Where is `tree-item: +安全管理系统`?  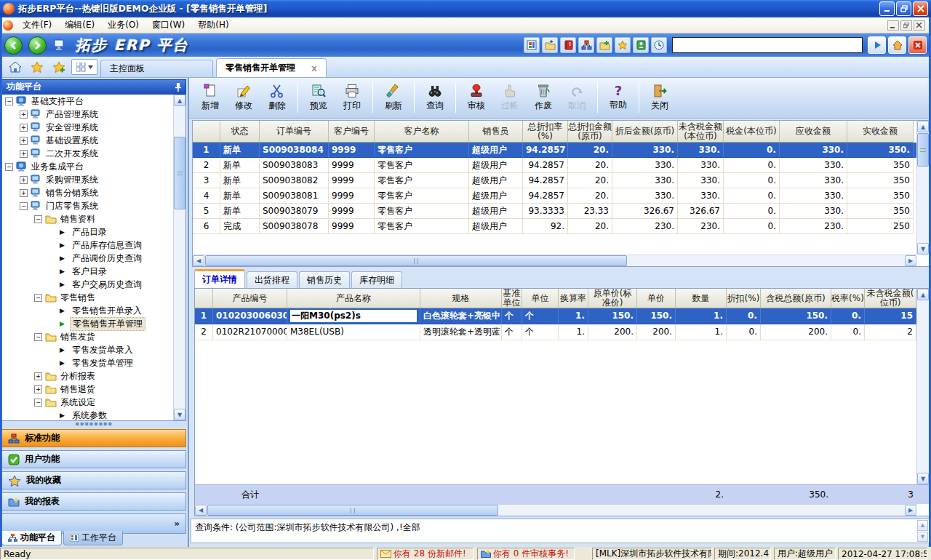
tree-item: +安全管理系统 is located at coordinates (94, 127).